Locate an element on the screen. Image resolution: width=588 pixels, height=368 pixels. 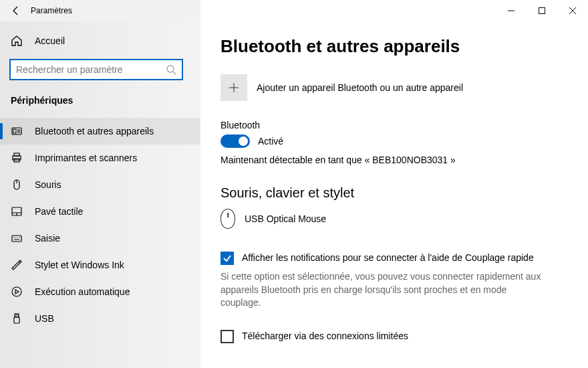
back-button is located at coordinates (16, 11).